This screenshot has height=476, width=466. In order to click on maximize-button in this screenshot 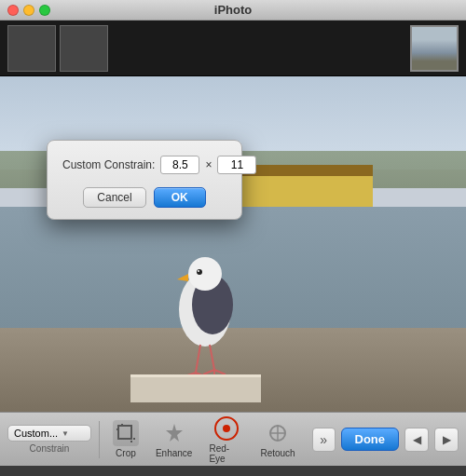, I will do `click(45, 10)`.